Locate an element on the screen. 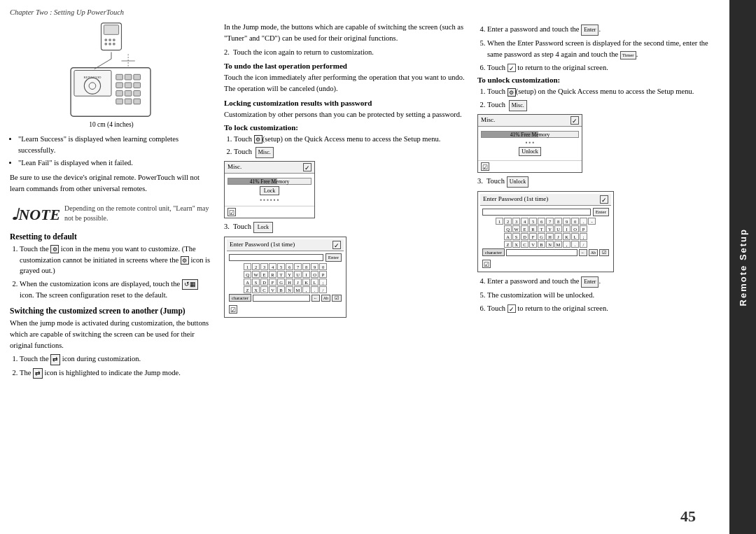  unlock-step-2: Touch Misc. is located at coordinates (603, 105).